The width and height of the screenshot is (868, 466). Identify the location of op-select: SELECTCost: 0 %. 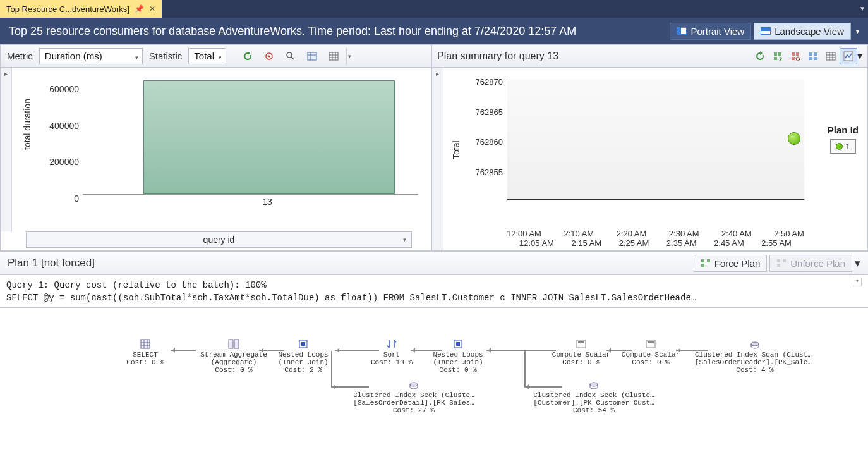
(145, 352).